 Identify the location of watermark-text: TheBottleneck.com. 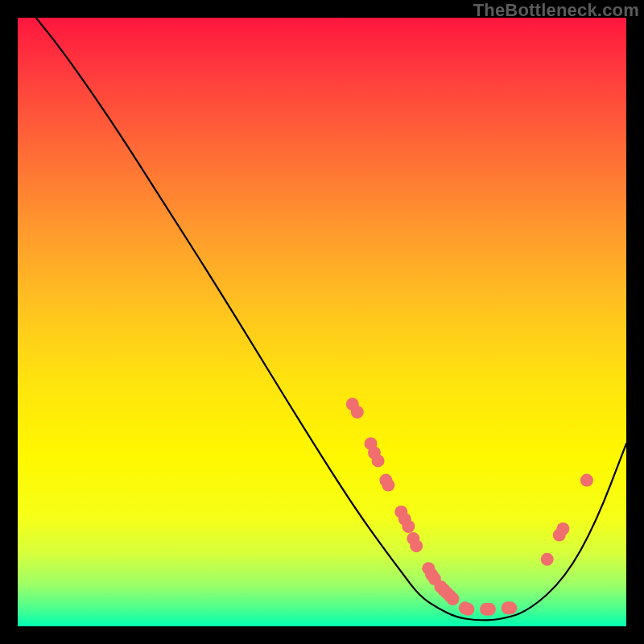
(556, 10).